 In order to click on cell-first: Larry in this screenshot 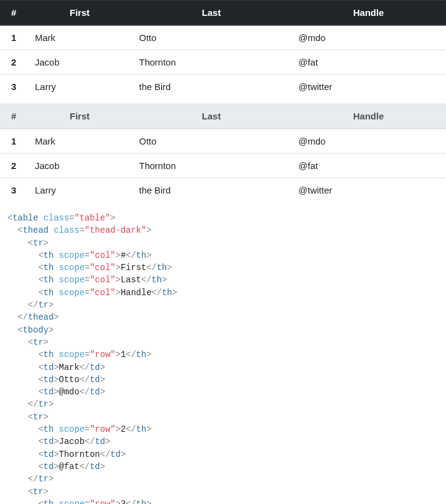, I will do `click(80, 190)`.